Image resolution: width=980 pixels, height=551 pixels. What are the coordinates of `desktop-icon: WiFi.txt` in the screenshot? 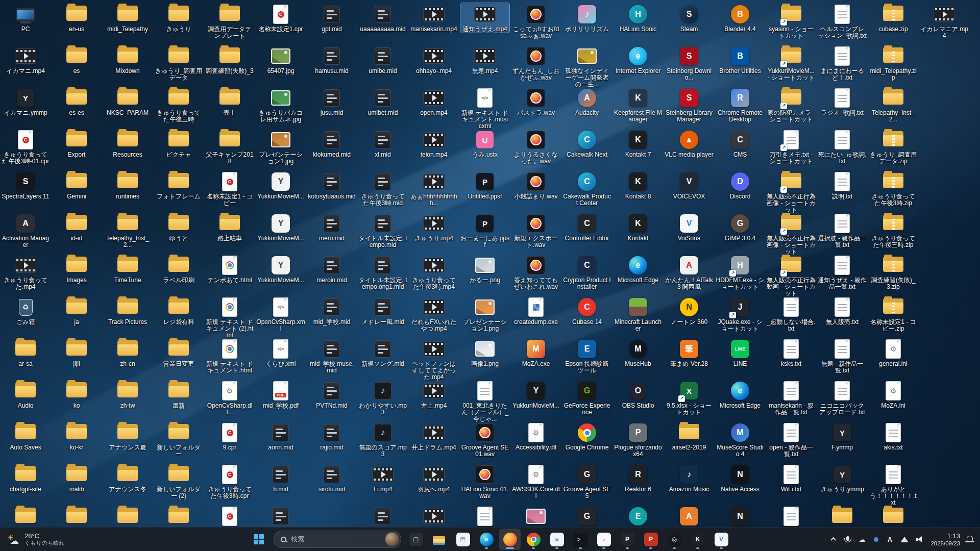 It's located at (791, 478).